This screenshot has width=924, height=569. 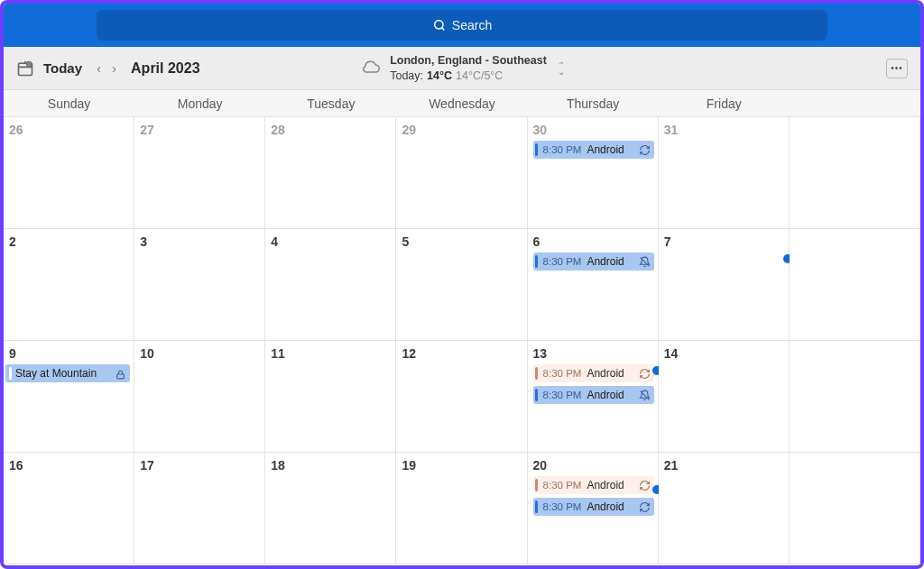 What do you see at coordinates (69, 509) in the screenshot?
I see `day-cell: 16` at bounding box center [69, 509].